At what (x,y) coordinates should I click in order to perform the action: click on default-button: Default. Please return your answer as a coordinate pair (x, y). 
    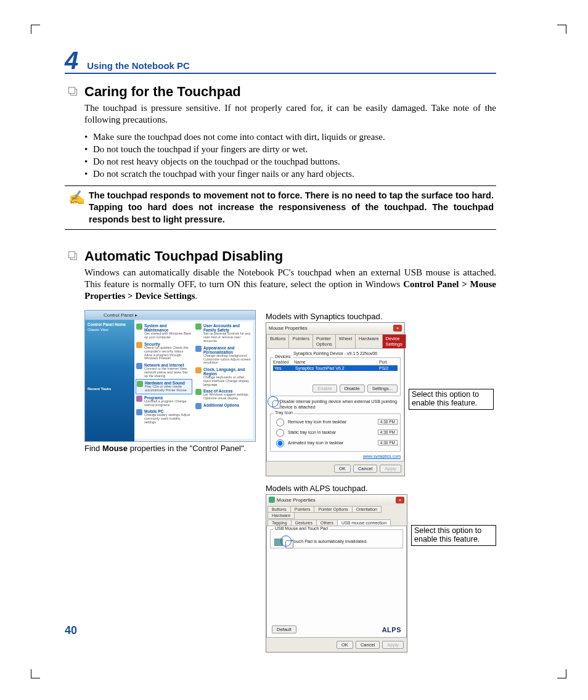
    Looking at the image, I should click on (284, 630).